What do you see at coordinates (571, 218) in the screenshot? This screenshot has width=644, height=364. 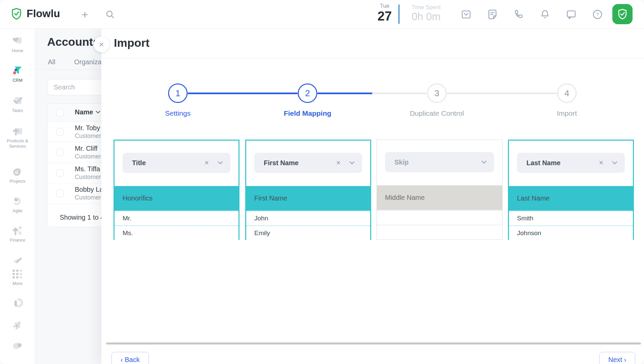 I see `preview-row: Smith` at bounding box center [571, 218].